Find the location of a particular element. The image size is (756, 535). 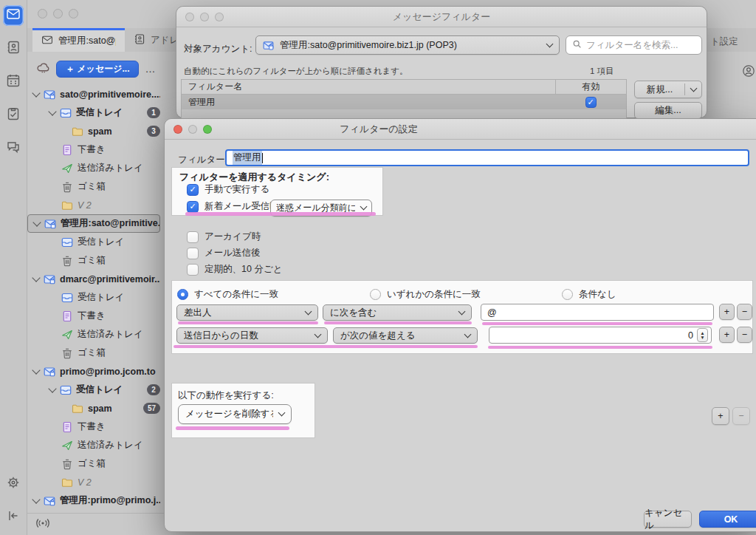

folder-row-account: 管理用:primo@primo.j... is located at coordinates (94, 501).